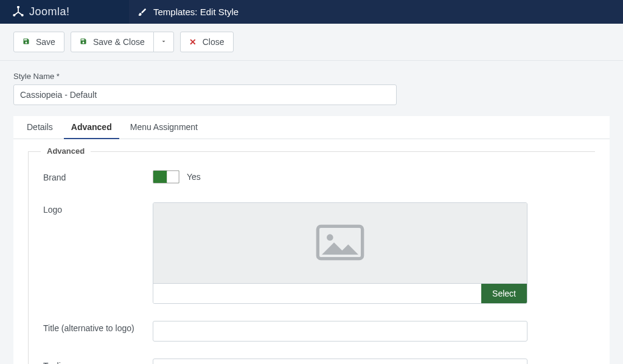 Image resolution: width=623 pixels, height=364 pixels. I want to click on tagline-field-label: Tagline, so click(98, 361).